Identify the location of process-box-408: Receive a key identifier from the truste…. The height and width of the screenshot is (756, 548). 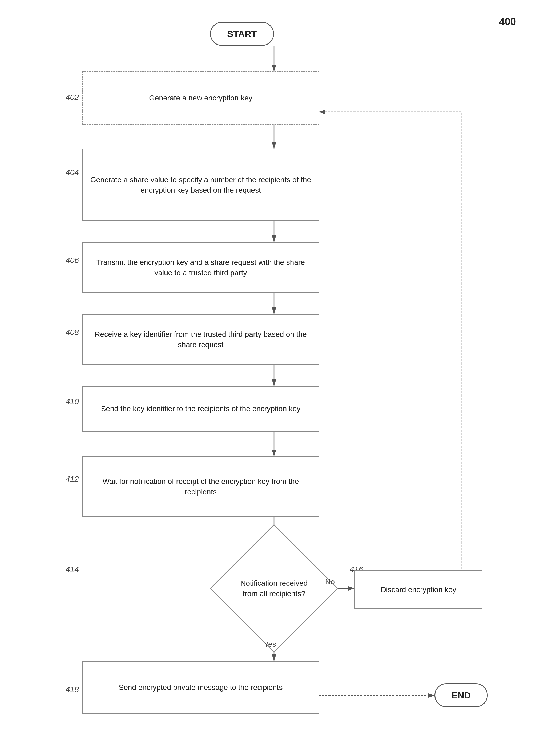
(201, 339).